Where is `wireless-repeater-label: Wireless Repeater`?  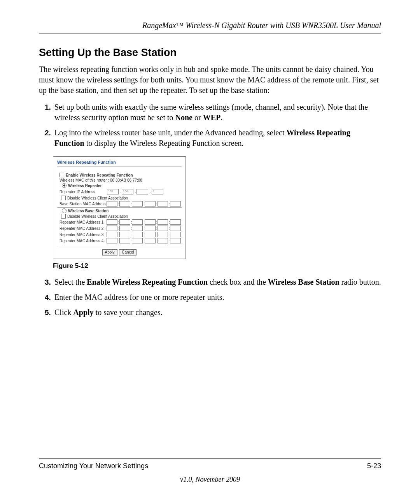 wireless-repeater-label: Wireless Repeater is located at coordinates (125, 186).